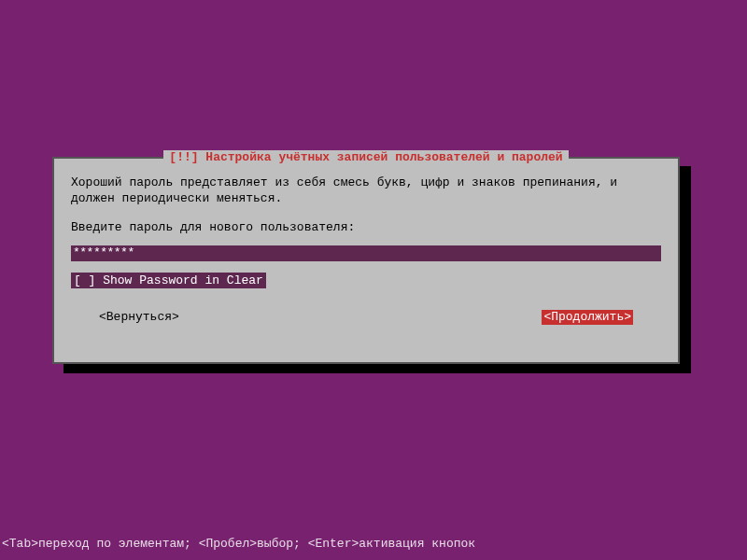 The height and width of the screenshot is (560, 747). Describe the element at coordinates (168, 280) in the screenshot. I see `show-password-checkbox: [ ] Show Password in Clear` at that location.